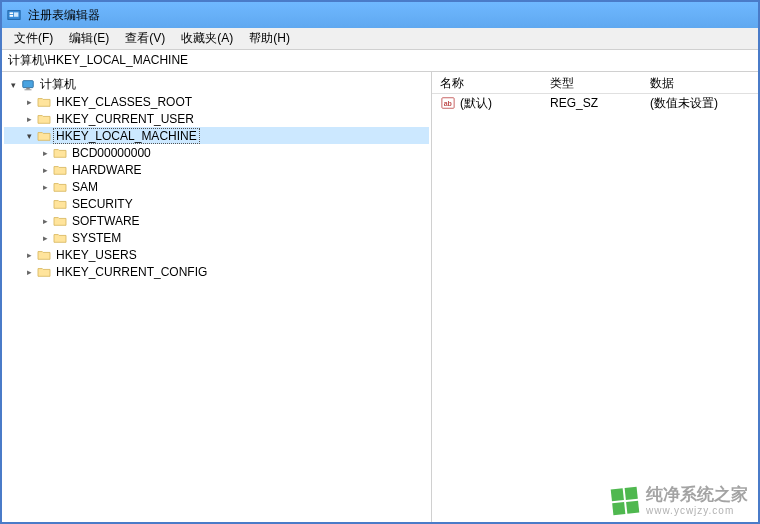  Describe the element at coordinates (216, 204) in the screenshot. I see `tree-item-security: SECURITY` at that location.